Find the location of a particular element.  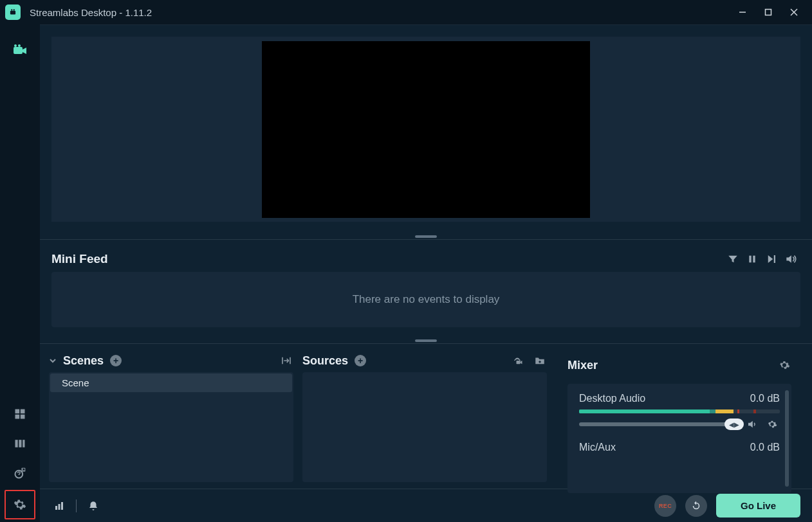

mixer-panel: Mixer Desktop Audio 0.0 dB is located at coordinates (679, 415).